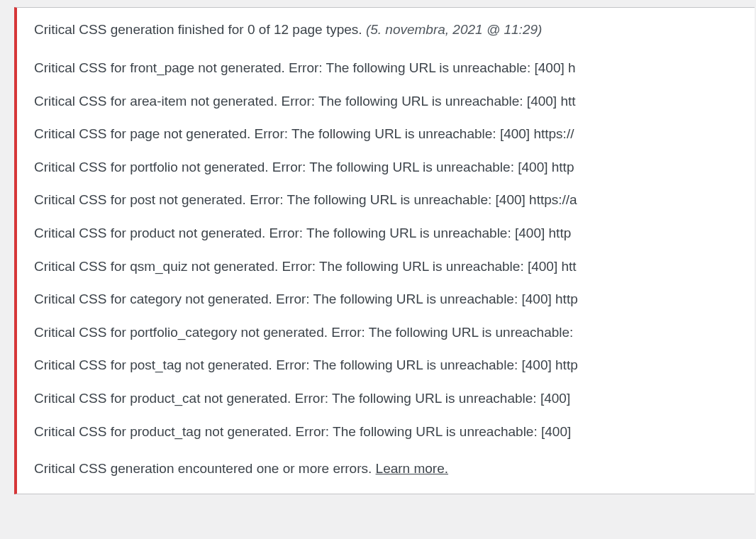  Describe the element at coordinates (386, 399) in the screenshot. I see `error-item: Critical CSS for product_cat not generat…` at that location.